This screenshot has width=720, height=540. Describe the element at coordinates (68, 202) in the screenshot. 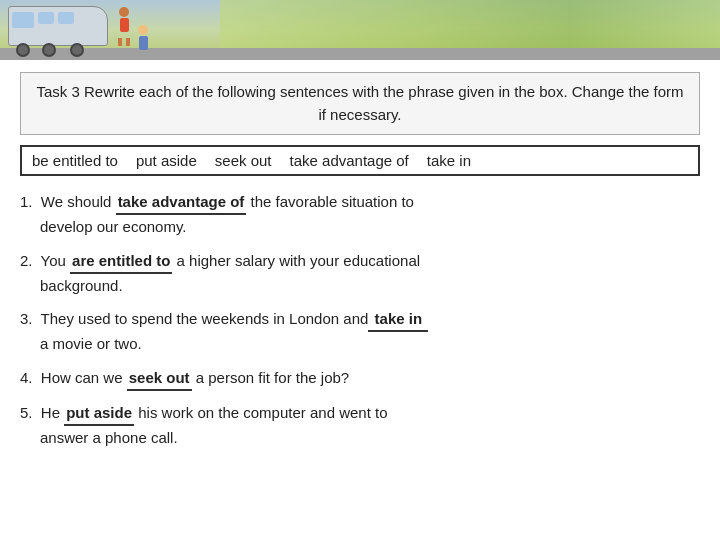

I see `sentence-1-number: 1. We should` at that location.